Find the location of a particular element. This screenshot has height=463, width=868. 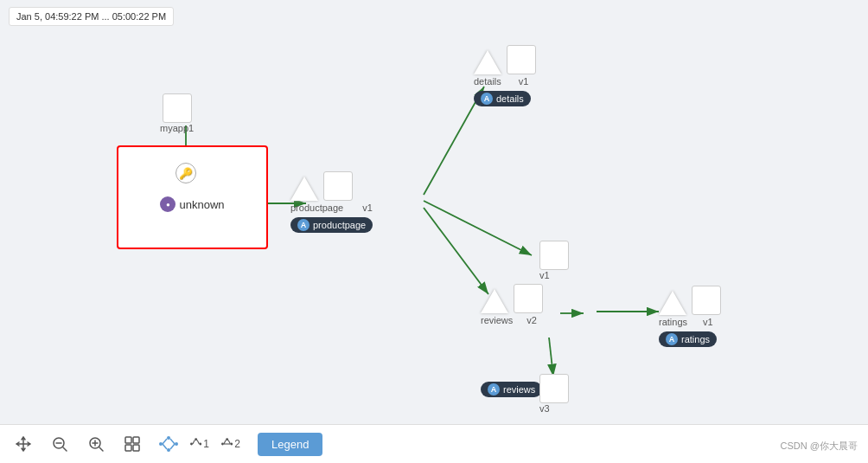

toolbar: 1 2 Legend CSDN @你大晨哥 is located at coordinates (434, 443).